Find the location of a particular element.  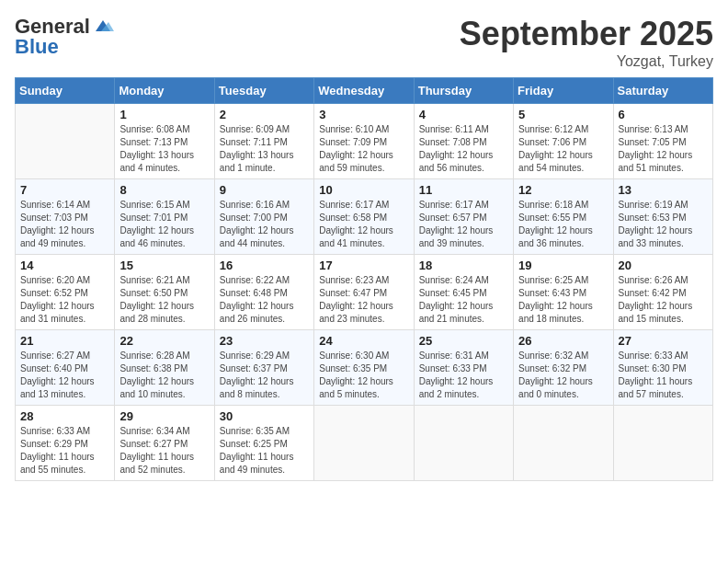

day-number: 16 is located at coordinates (265, 265).